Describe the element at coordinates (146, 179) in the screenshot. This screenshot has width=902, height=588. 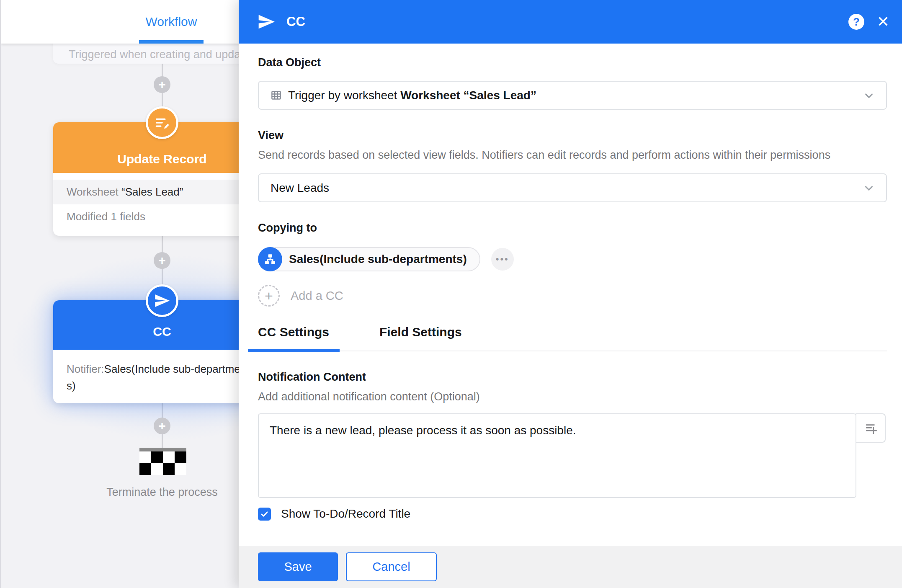
I see `node-update-record: Update Record Worksheet “Sales Lead” Mod…` at that location.